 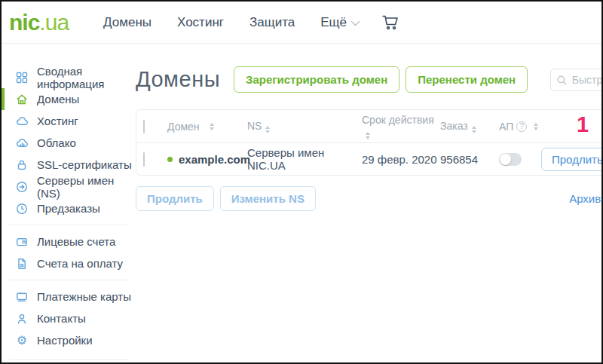 What do you see at coordinates (68, 187) in the screenshot?
I see `sidebar-item-nameservers: Серверы имен (NS)` at bounding box center [68, 187].